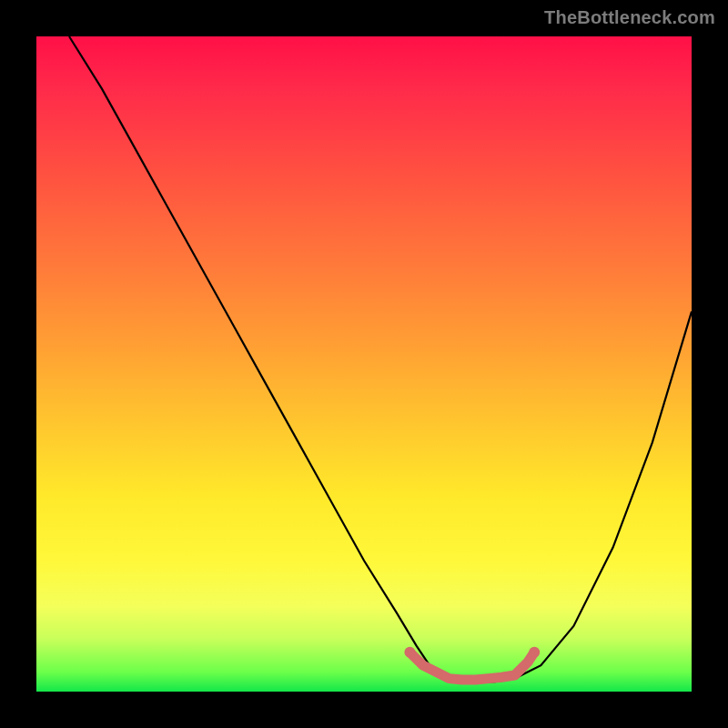 The image size is (728, 728). Describe the element at coordinates (471, 666) in the screenshot. I see `highlight-segment` at that location.